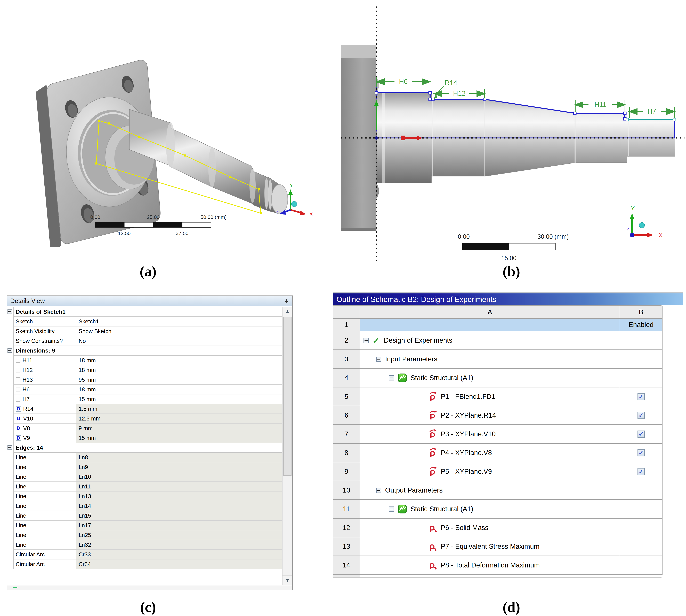 The height and width of the screenshot is (616, 686). What do you see at coordinates (179, 409) in the screenshot?
I see `dimension-value: 1.5 mm` at bounding box center [179, 409].